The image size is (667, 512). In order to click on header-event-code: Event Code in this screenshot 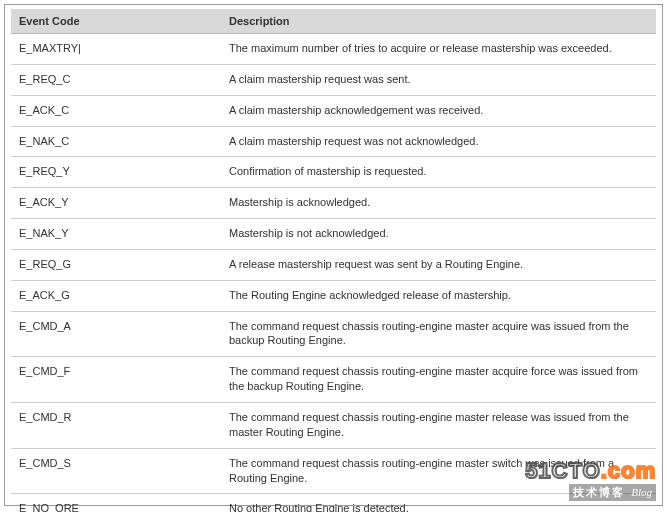, I will do `click(116, 22)`.